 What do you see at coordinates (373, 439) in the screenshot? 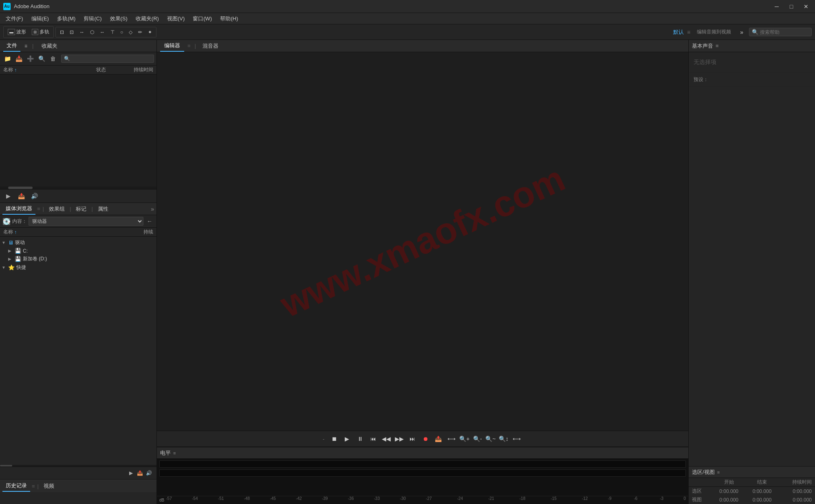
I see `goto-start-btn: ⏮` at bounding box center [373, 439].